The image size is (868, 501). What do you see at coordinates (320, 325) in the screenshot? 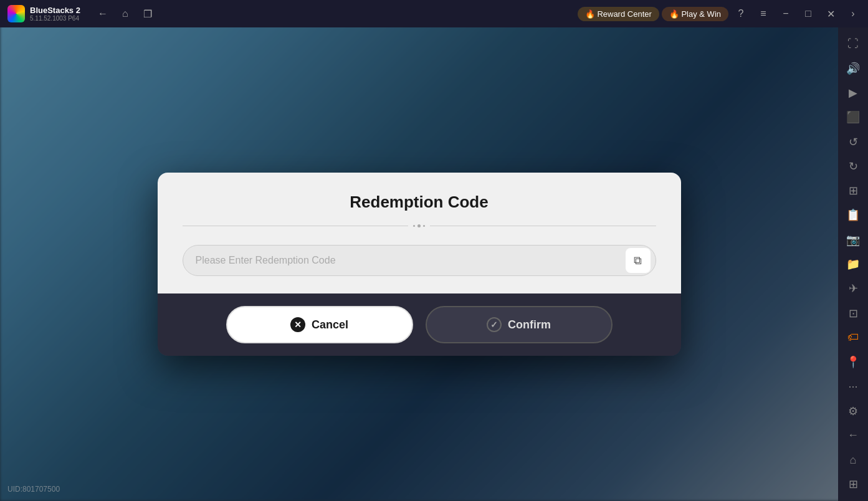
I see `cancel-button: ✕ Cancel` at bounding box center [320, 325].